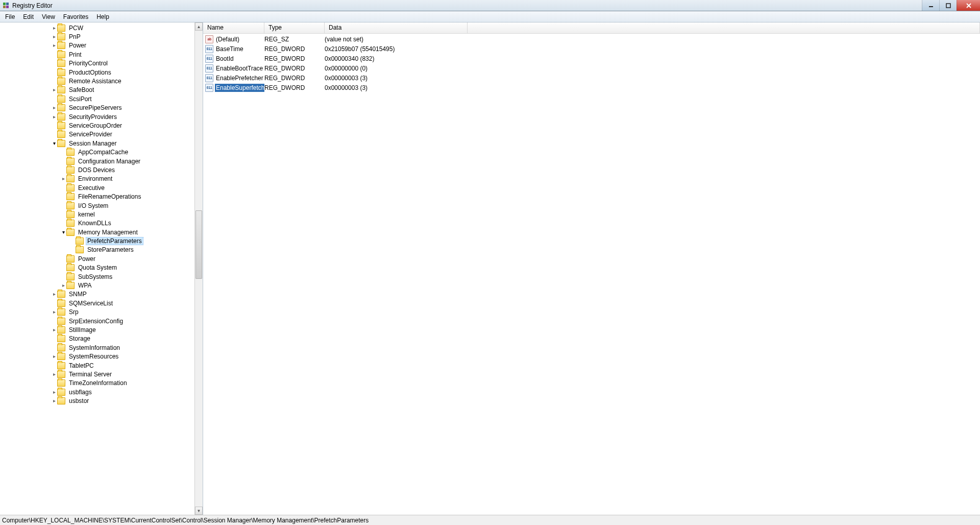 The height and width of the screenshot is (525, 980). What do you see at coordinates (97, 161) in the screenshot?
I see `tree-node: Configuration Manager` at bounding box center [97, 161].